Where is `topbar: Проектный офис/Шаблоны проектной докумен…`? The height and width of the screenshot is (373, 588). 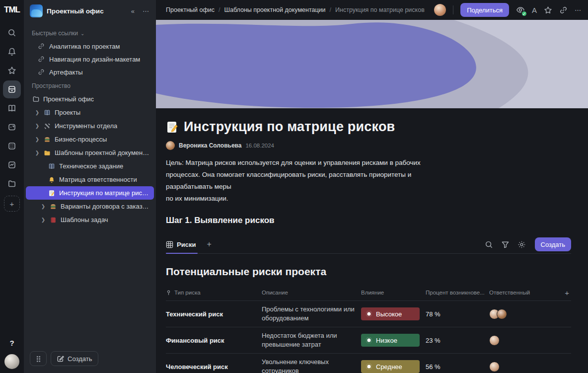
topbar: Проектный офис/Шаблоны проектной докумен… is located at coordinates (372, 10).